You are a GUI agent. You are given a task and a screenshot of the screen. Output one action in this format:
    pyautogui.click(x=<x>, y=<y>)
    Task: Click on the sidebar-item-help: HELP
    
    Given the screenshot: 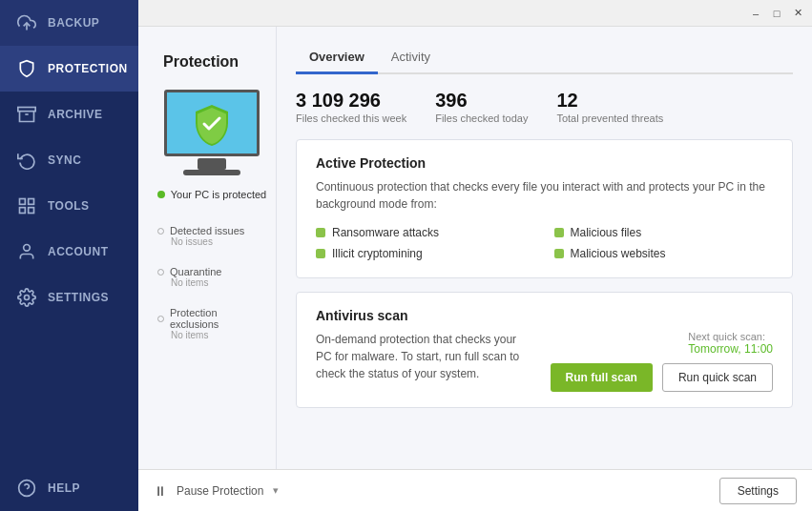 What is the action you would take?
    pyautogui.click(x=69, y=488)
    